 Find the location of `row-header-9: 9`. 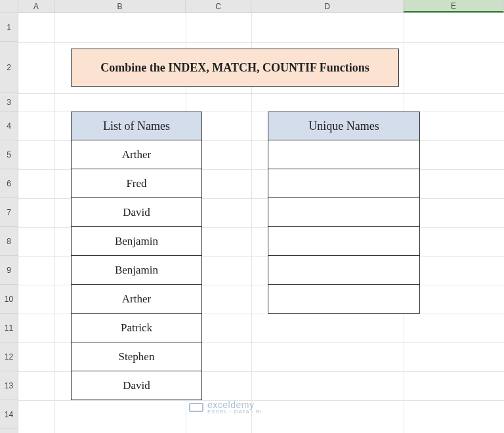

row-header-9: 9 is located at coordinates (9, 270).